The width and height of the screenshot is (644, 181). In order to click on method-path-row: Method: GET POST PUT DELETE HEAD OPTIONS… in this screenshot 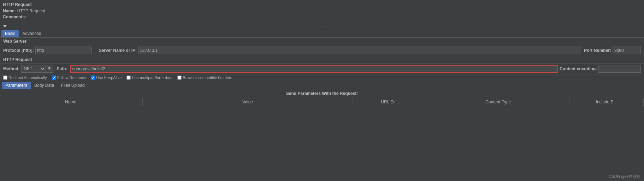, I will do `click(322, 69)`.